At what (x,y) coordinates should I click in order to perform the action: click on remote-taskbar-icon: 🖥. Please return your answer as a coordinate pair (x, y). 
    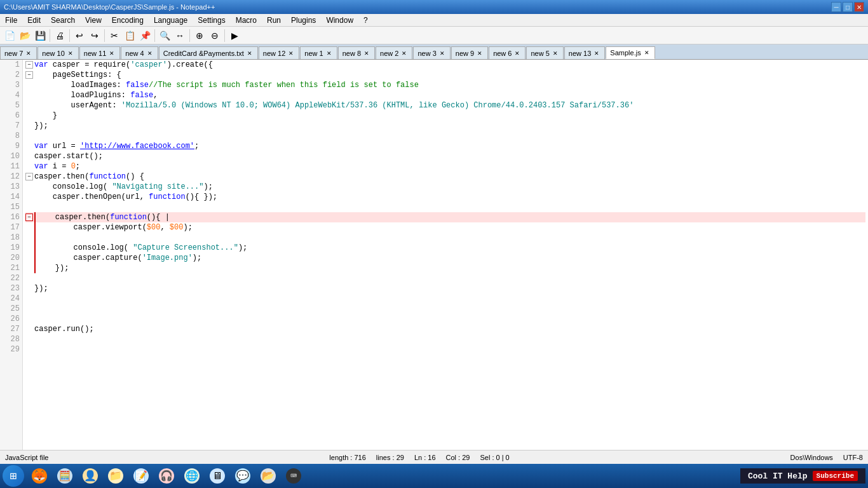
    Looking at the image, I should click on (217, 476).